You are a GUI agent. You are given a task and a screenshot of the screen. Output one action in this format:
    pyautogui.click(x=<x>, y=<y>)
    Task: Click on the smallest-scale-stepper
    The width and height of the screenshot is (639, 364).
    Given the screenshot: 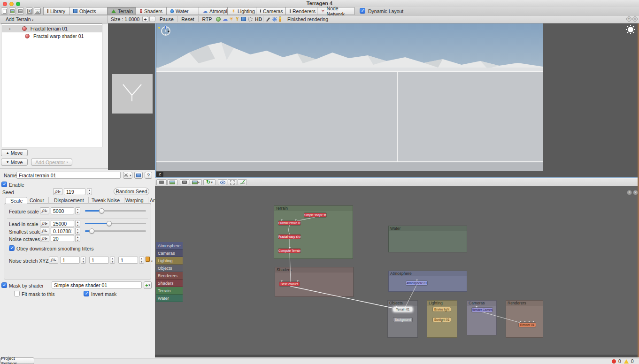 What is the action you would take?
    pyautogui.click(x=78, y=231)
    